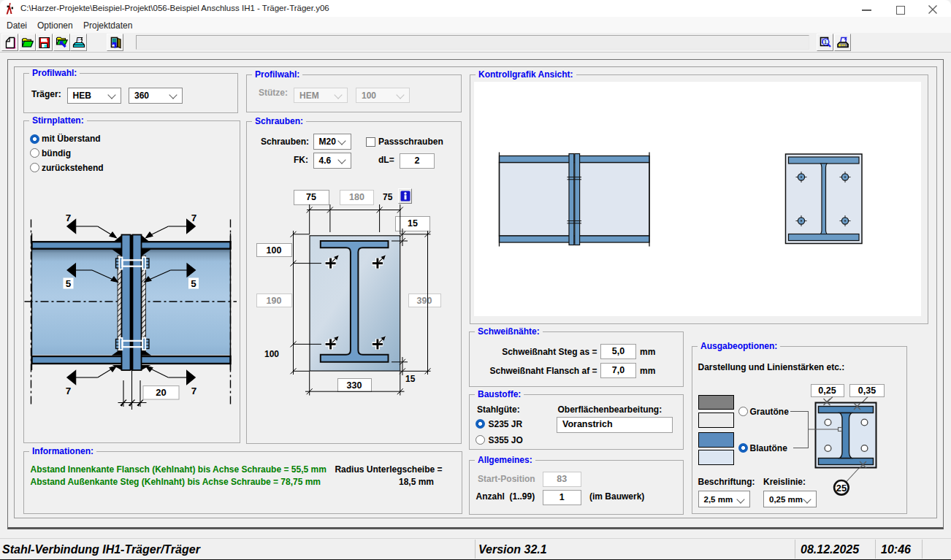  Describe the element at coordinates (841, 488) in the screenshot. I see `svg-text: 25` at that location.